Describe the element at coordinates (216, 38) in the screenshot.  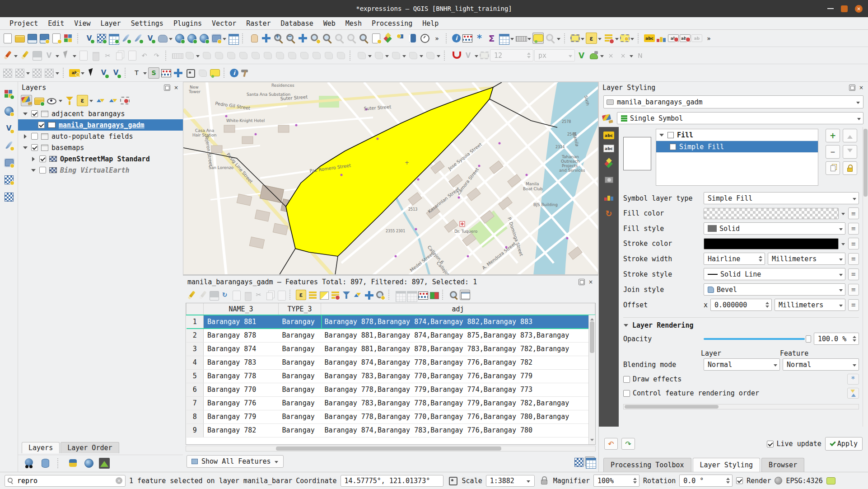
I see `add-virtual-raster-icon` at that location.